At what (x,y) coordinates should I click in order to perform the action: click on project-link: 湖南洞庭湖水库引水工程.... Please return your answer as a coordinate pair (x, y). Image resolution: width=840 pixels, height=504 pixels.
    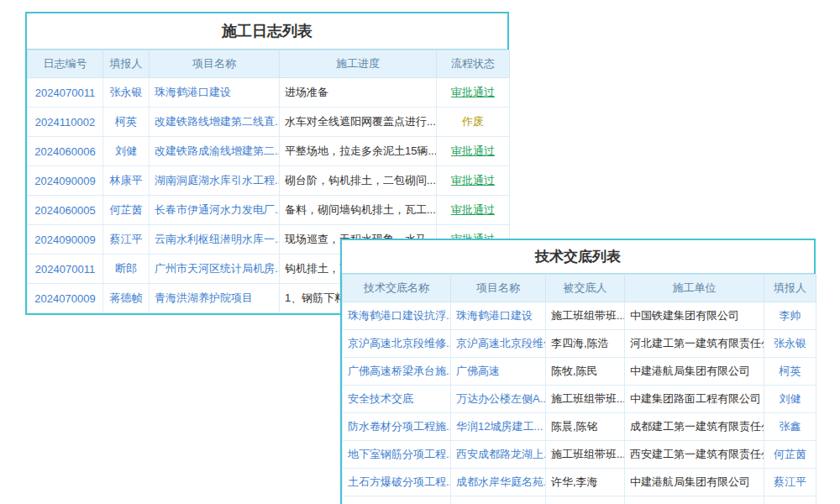
    Looking at the image, I should click on (215, 181).